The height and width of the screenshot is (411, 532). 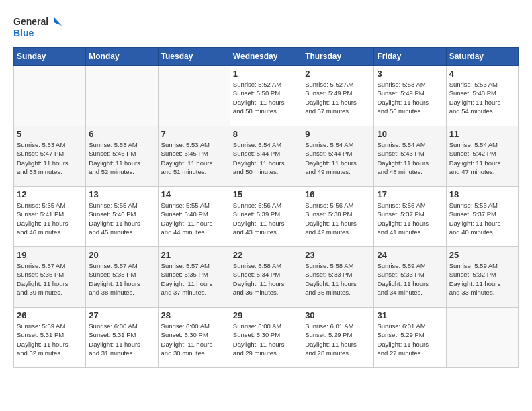 What do you see at coordinates (50, 279) in the screenshot?
I see `day-info: Sunrise: 5:57 AM Sunset: 5:36 PM Dayligh…` at bounding box center [50, 279].